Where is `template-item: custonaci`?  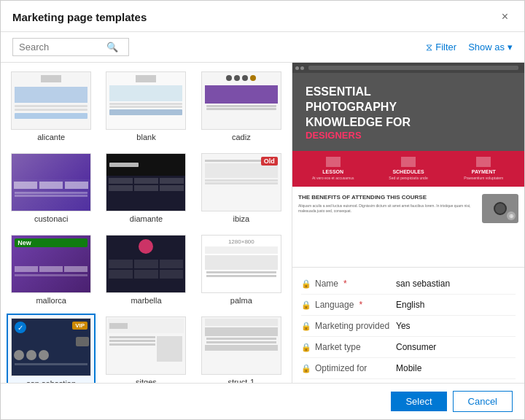 template-item: custonaci is located at coordinates (51, 188).